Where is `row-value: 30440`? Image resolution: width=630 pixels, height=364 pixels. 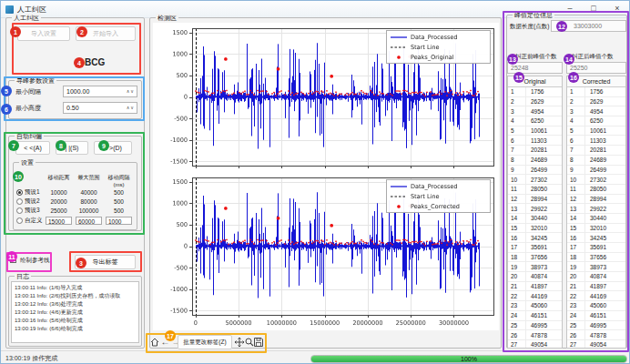 row-value: 30440 is located at coordinates (595, 218).